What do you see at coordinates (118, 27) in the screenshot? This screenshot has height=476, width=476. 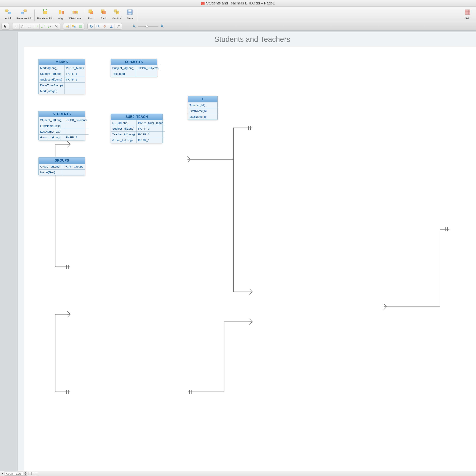 I see `eyedropper-tool` at bounding box center [118, 27].